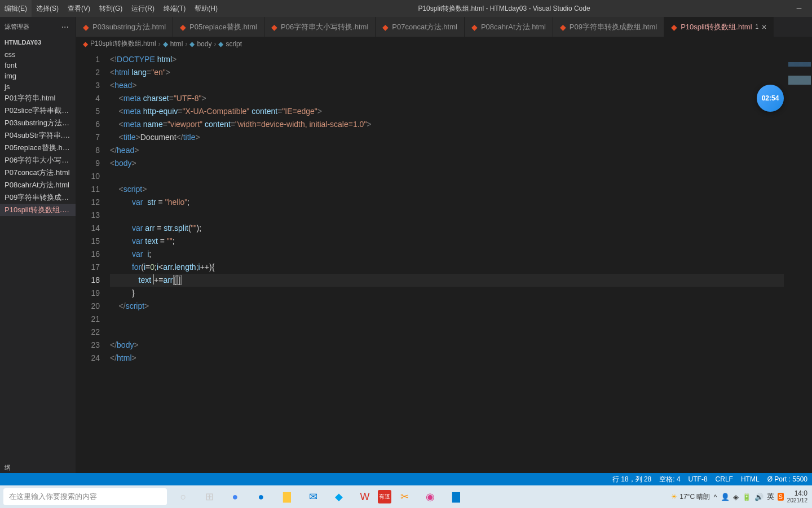  Describe the element at coordinates (798, 262) in the screenshot. I see `minimap` at that location.